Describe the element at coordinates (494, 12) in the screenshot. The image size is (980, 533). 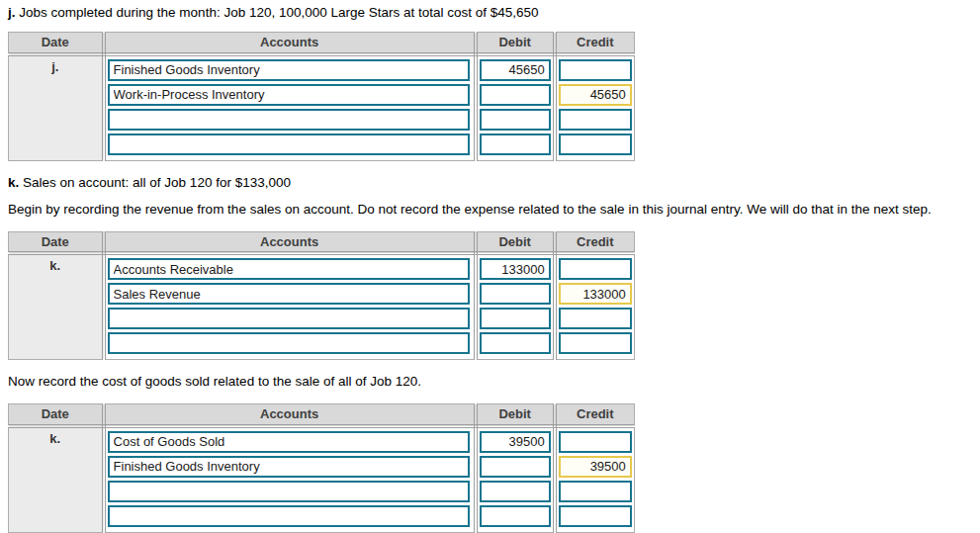
I see `prompt-j: j. Jobs completed during the month: Job …` at that location.